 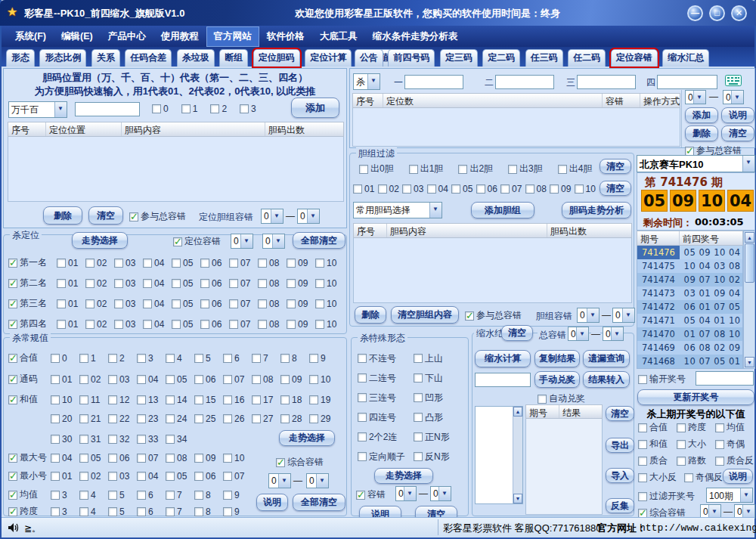 I want to click on num-checkbox: 4, so click(x=180, y=358).